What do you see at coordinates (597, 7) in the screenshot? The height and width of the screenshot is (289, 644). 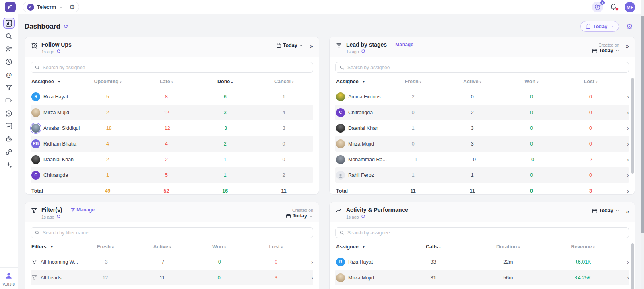 I see `reminders-button: 1` at bounding box center [597, 7].